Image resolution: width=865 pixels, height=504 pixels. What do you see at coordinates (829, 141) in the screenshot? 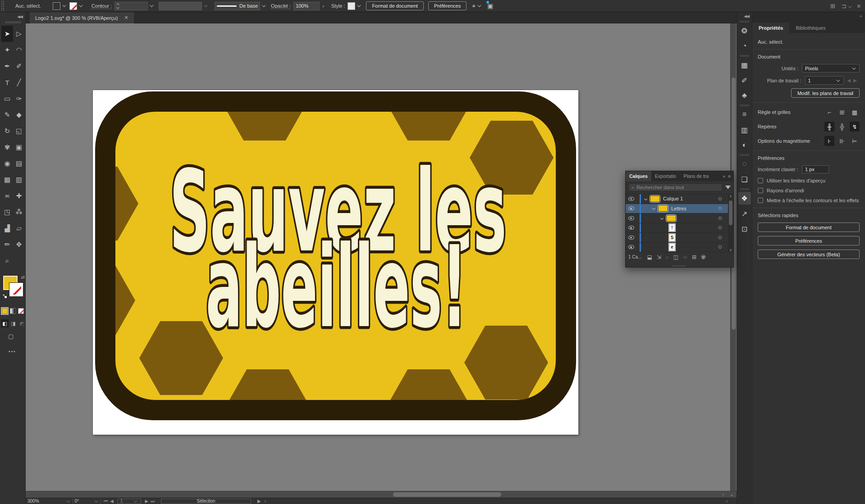
I see `snap-to-point-icon: ⊦` at bounding box center [829, 141].